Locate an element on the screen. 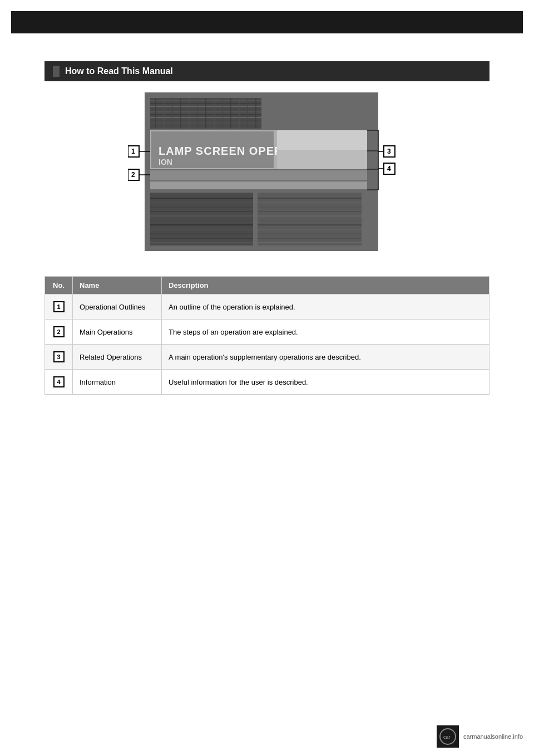 The height and width of the screenshot is (756, 534). row-3-desc: A main operation's supplementary operati… is located at coordinates (326, 357).